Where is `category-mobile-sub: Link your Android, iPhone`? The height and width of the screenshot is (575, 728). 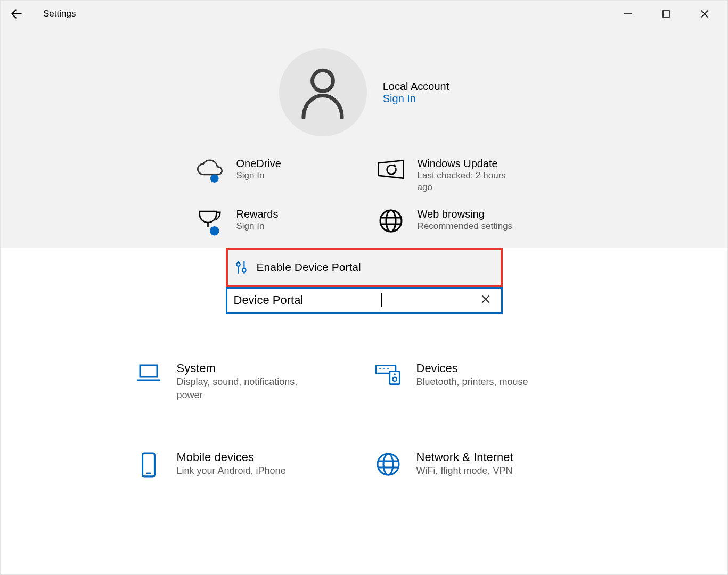 category-mobile-sub: Link your Android, iPhone is located at coordinates (231, 471).